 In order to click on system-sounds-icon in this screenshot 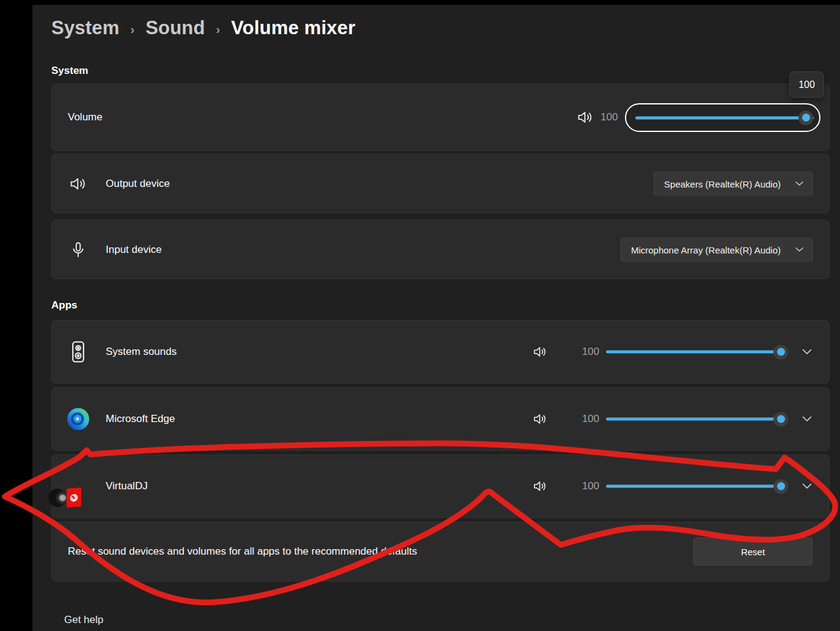, I will do `click(78, 352)`.